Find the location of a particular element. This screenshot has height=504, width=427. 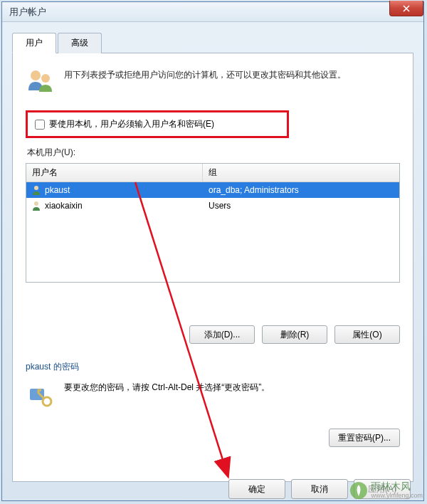

table-row: xiaokaixin Users is located at coordinates (213, 206).